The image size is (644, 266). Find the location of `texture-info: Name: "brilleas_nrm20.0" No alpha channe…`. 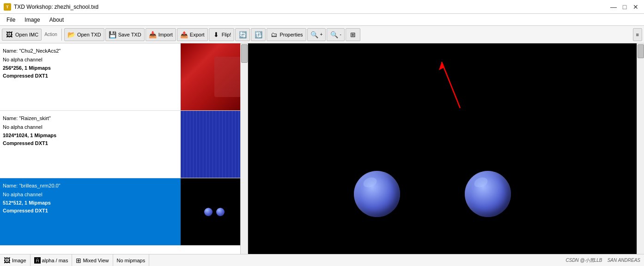

texture-info: Name: "brilleas_nrm20.0" No alpha channe… is located at coordinates (91, 212).